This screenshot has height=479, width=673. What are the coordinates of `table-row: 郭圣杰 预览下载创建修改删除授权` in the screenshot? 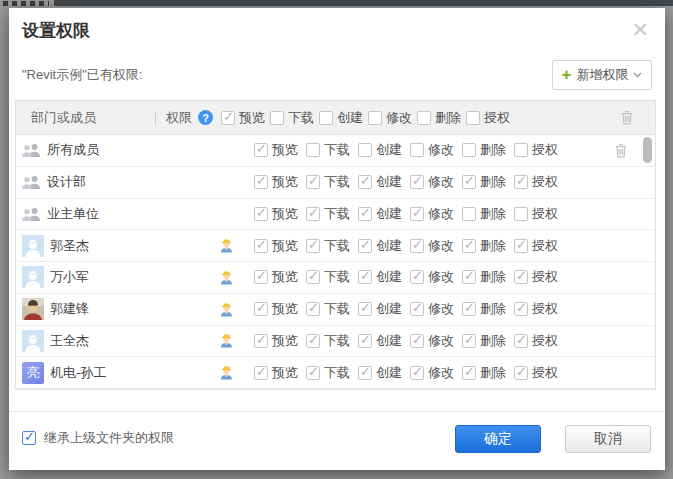 It's located at (336, 246).